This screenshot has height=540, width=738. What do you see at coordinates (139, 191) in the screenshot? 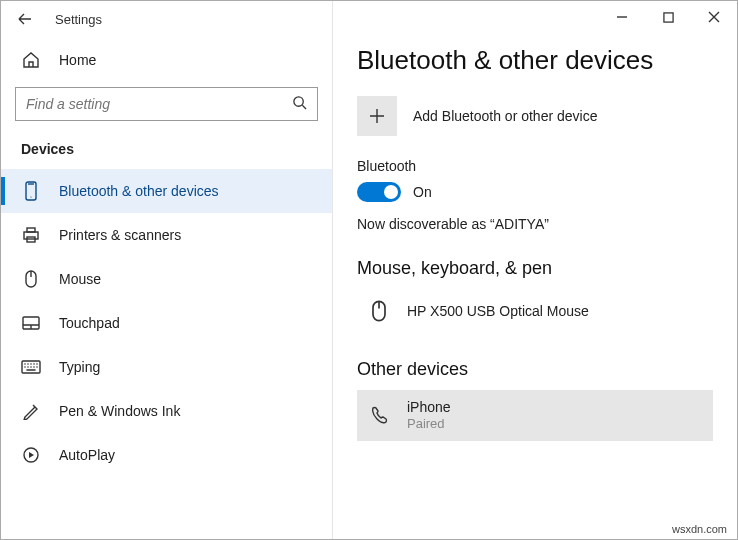
I see `sidebar-item-label: Bluetooth & other devices` at bounding box center [139, 191].